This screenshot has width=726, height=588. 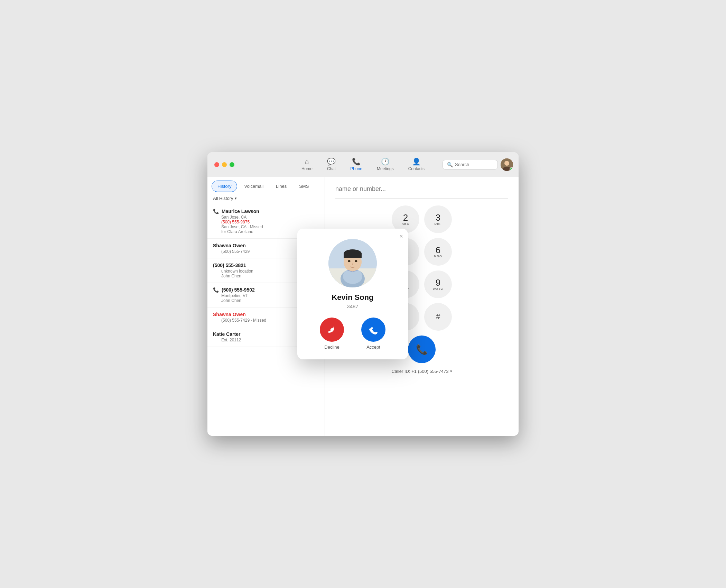 What do you see at coordinates (353, 294) in the screenshot?
I see `incoming-call-modal: ×` at bounding box center [353, 294].